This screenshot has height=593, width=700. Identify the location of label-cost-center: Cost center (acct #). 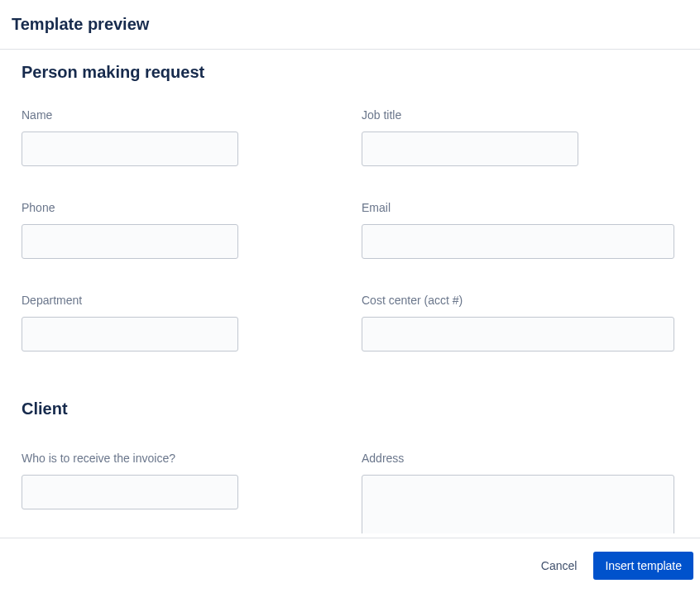
(520, 300).